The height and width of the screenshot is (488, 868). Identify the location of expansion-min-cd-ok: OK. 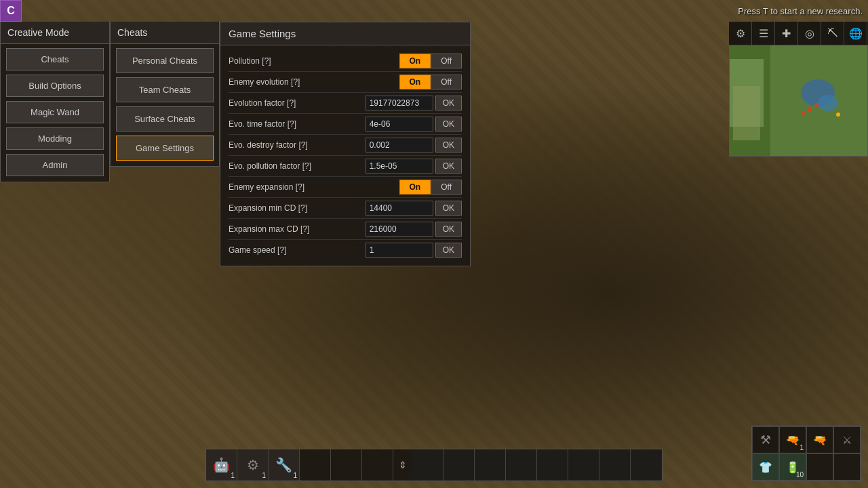
(449, 208).